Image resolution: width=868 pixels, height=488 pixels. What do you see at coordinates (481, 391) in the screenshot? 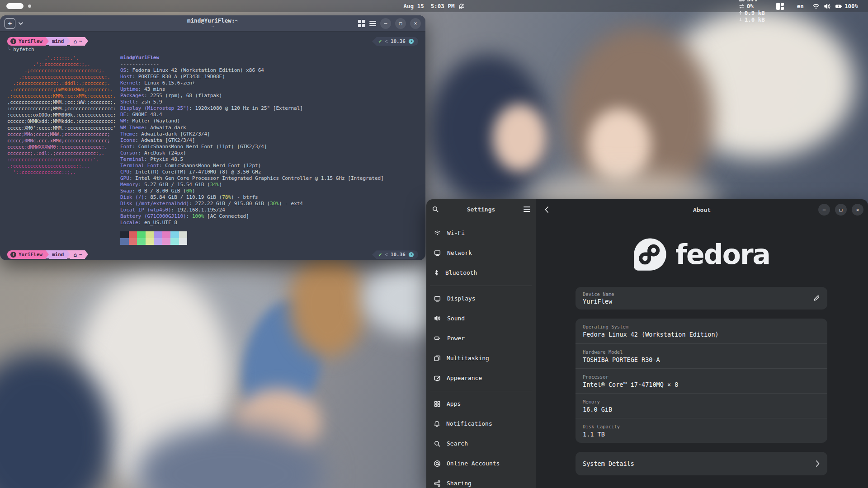
I see `sidebar-separator` at bounding box center [481, 391].